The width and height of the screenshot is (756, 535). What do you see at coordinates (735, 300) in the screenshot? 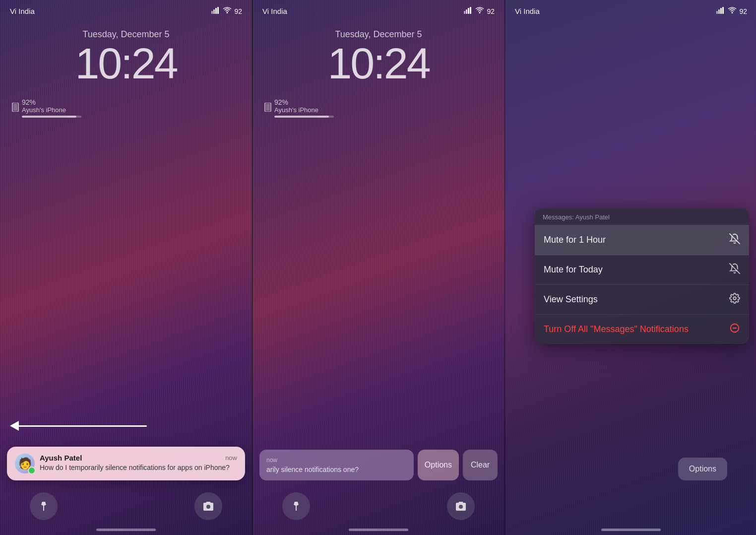
I see `settings-icon` at bounding box center [735, 300].